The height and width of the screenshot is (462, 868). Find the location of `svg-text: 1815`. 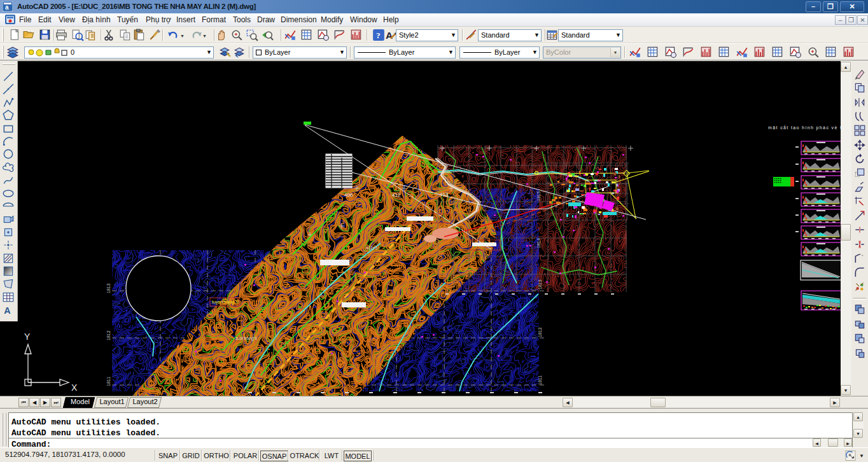

svg-text: 1815 is located at coordinates (538, 196).